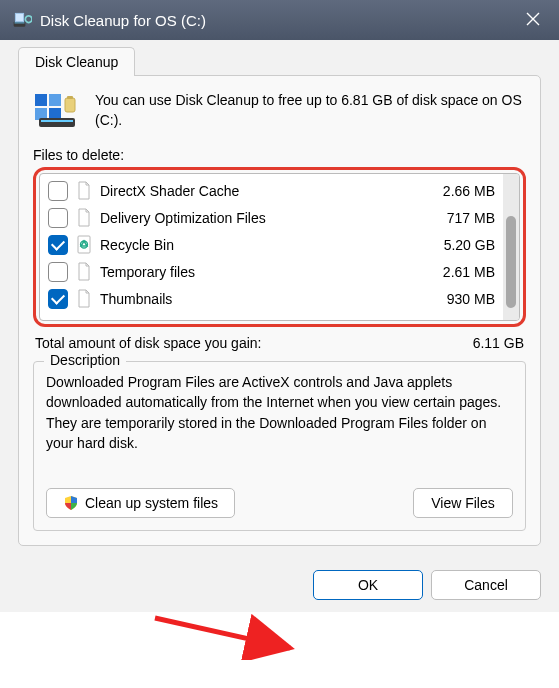 The width and height of the screenshot is (559, 688). I want to click on window-title: Disk Cleanup for OS (C:), so click(280, 20).